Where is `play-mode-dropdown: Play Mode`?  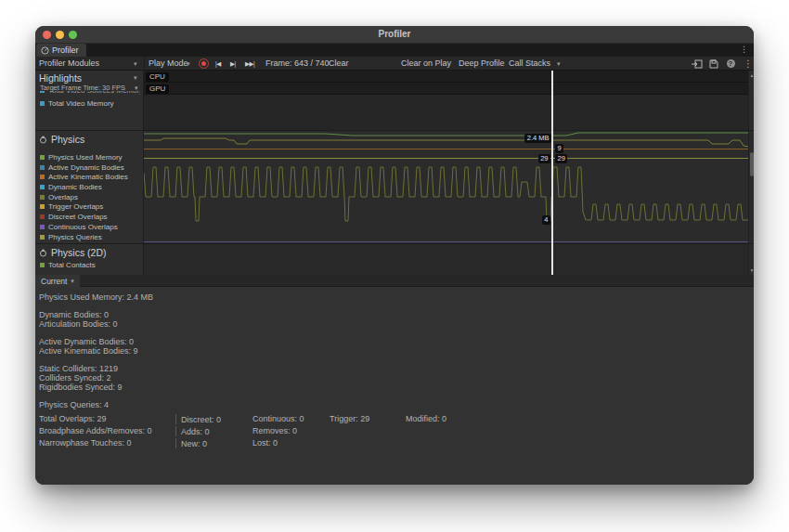
play-mode-dropdown: Play Mode is located at coordinates (169, 63).